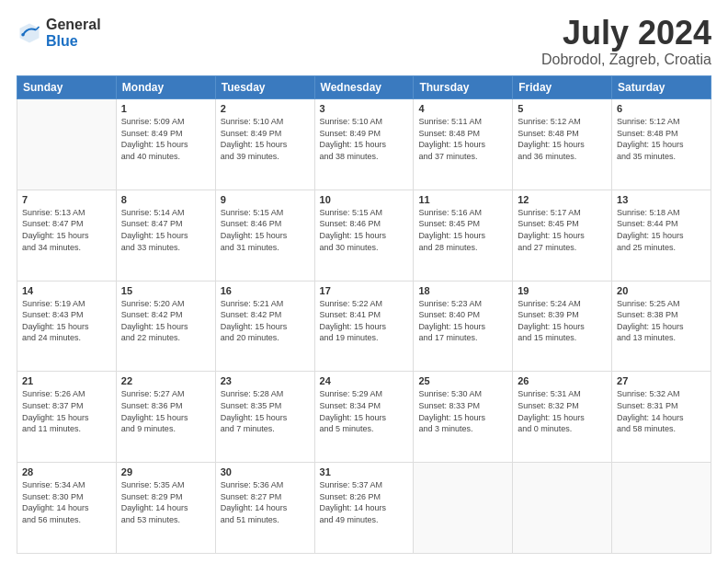  I want to click on day-number: 25, so click(463, 381).